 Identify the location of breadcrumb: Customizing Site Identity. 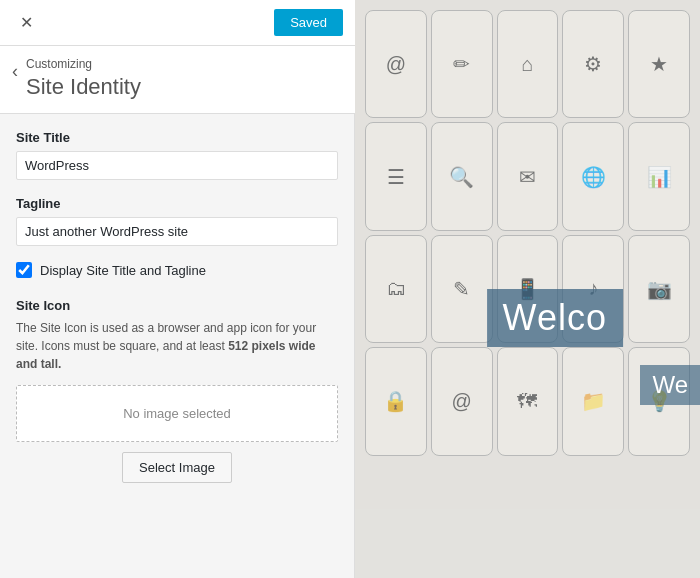
(84, 78).